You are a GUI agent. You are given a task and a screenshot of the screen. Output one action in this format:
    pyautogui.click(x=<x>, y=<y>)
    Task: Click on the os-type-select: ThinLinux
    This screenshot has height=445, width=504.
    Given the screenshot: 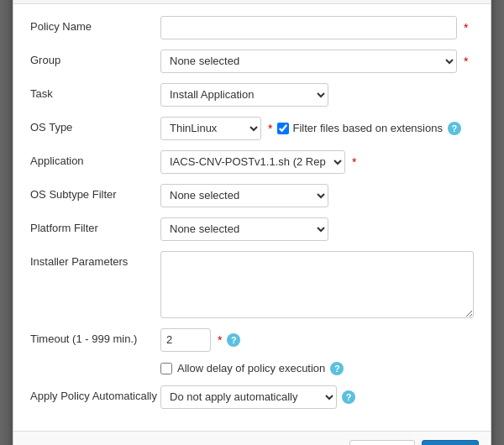 What is the action you would take?
    pyautogui.click(x=211, y=128)
    